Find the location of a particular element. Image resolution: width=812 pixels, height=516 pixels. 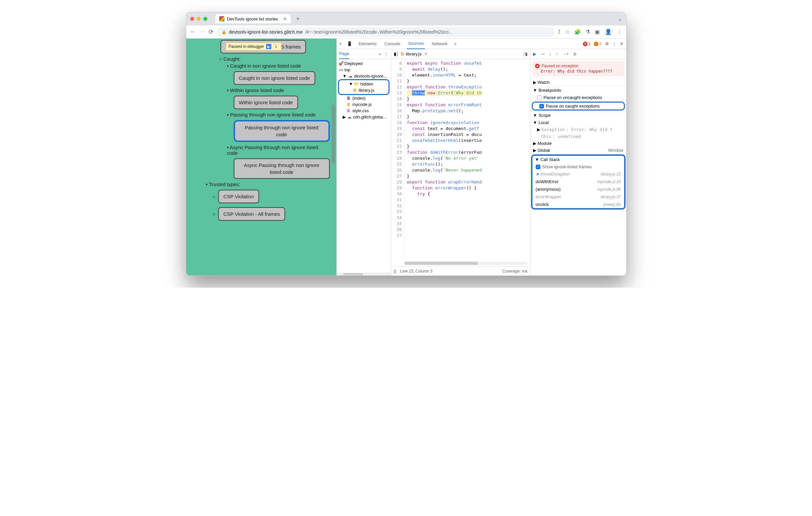

tabs-dropdown-button: ⌄ is located at coordinates (620, 19).